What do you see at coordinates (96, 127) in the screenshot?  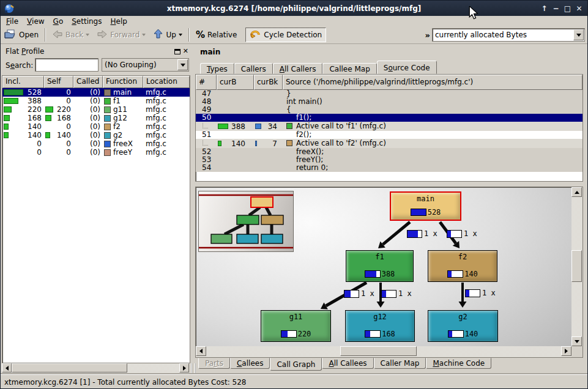 I see `table-row-f2: 1400(0)f2mfg.c` at bounding box center [96, 127].